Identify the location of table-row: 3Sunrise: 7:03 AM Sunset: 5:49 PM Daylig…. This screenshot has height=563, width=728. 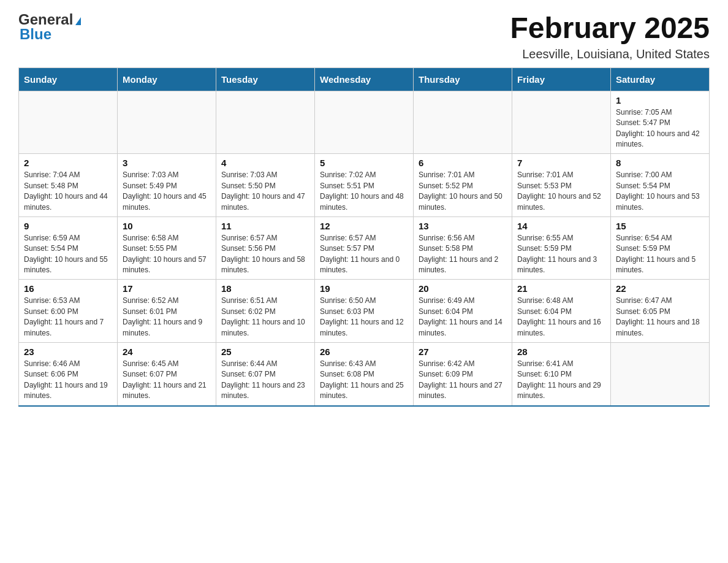
(167, 185).